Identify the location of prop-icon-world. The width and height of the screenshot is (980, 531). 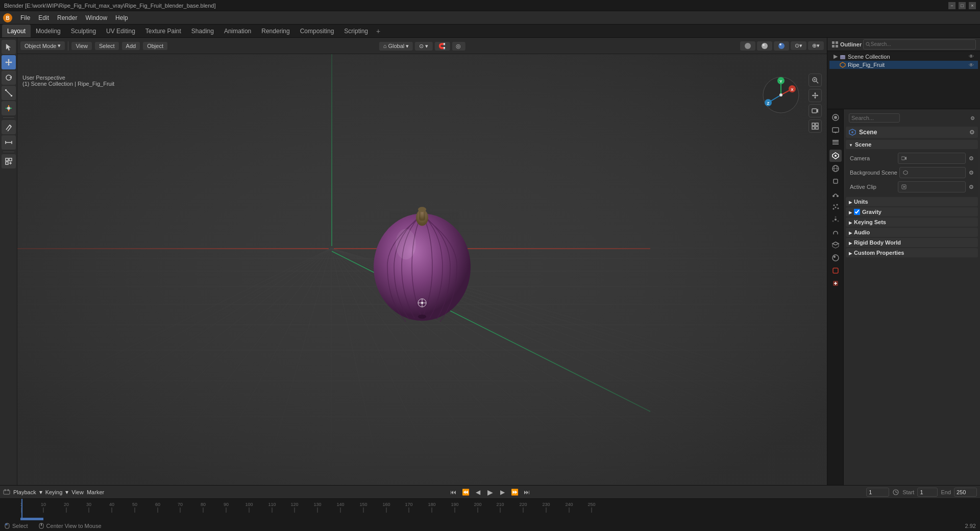
(836, 168).